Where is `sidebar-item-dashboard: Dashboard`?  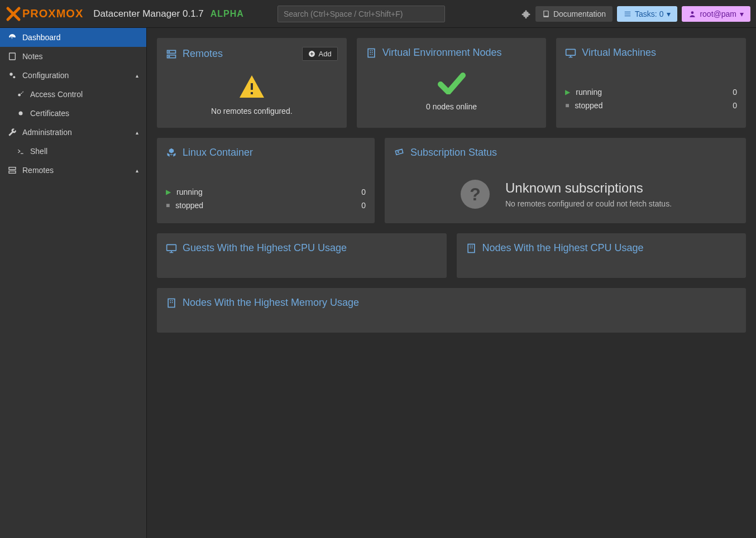
sidebar-item-dashboard: Dashboard is located at coordinates (73, 37).